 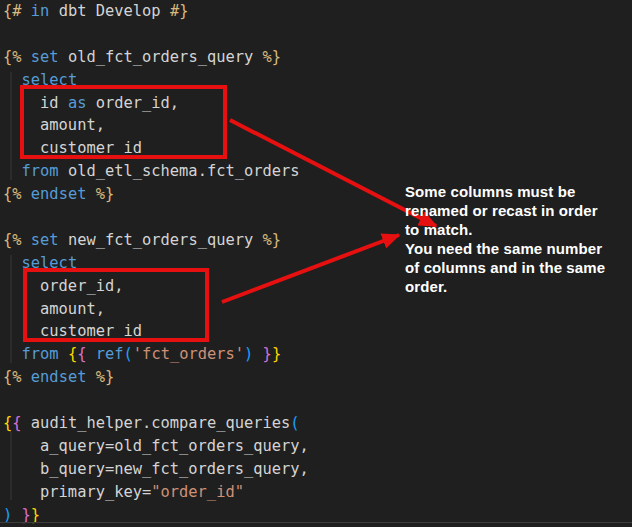 What do you see at coordinates (518, 268) in the screenshot?
I see `note-line: of columns and in the same` at bounding box center [518, 268].